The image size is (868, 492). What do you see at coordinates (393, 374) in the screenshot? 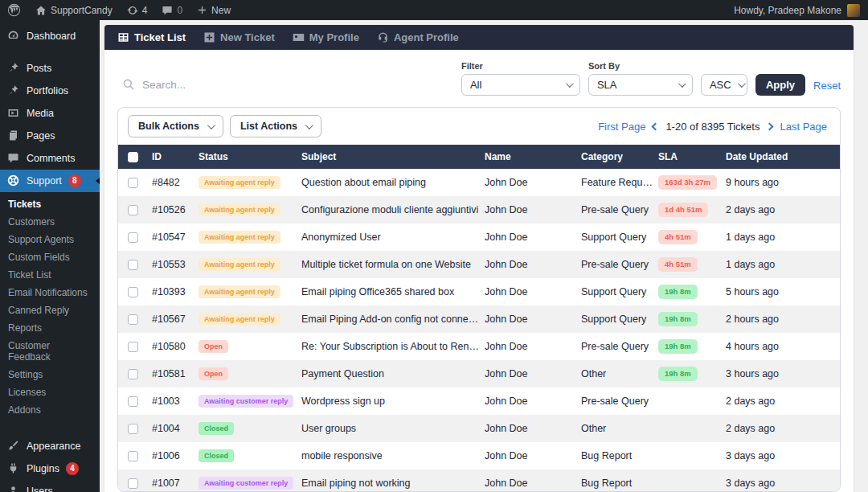
I see `ticket-subject: Payment Question` at bounding box center [393, 374].